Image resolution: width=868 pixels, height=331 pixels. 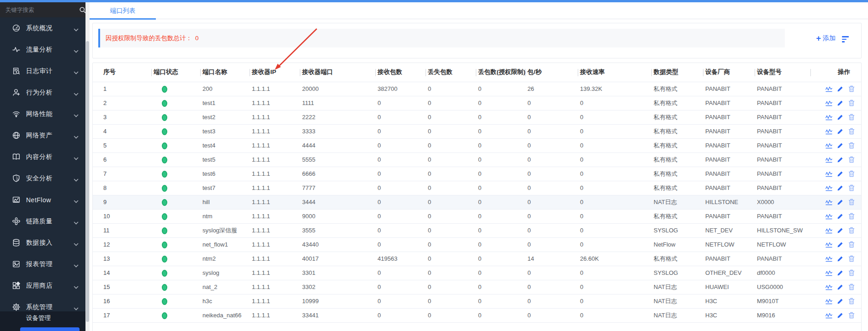 I want to click on sidebar-scrollbar-thumb, so click(x=88, y=182).